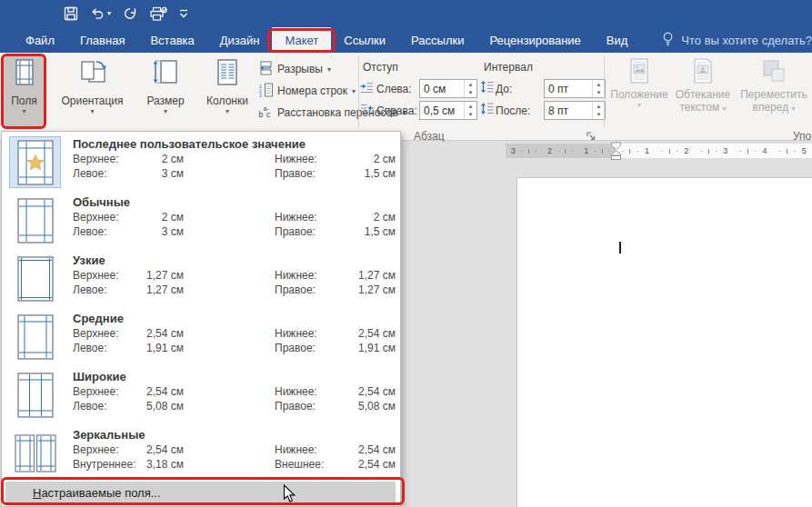 The width and height of the screenshot is (812, 507). Describe the element at coordinates (201, 407) in the screenshot. I see `preset-values-row: Левое:5,08 смПравое:5,08 см` at that location.